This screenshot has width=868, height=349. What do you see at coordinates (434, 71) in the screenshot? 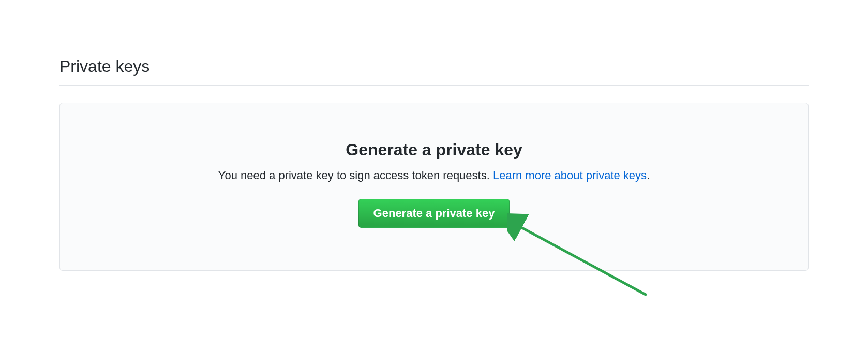
I see `section-heading: Private keys` at bounding box center [434, 71].